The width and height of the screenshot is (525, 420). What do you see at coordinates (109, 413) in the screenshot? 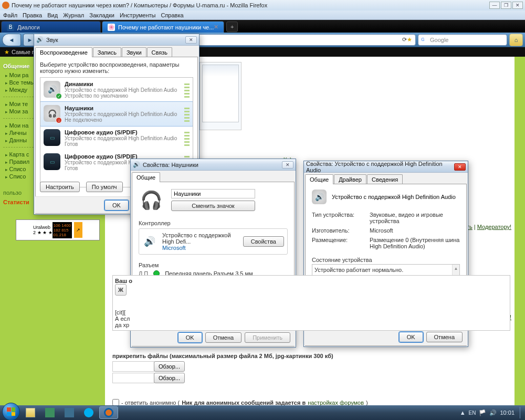
I see `taskbar-firefox` at bounding box center [109, 413].